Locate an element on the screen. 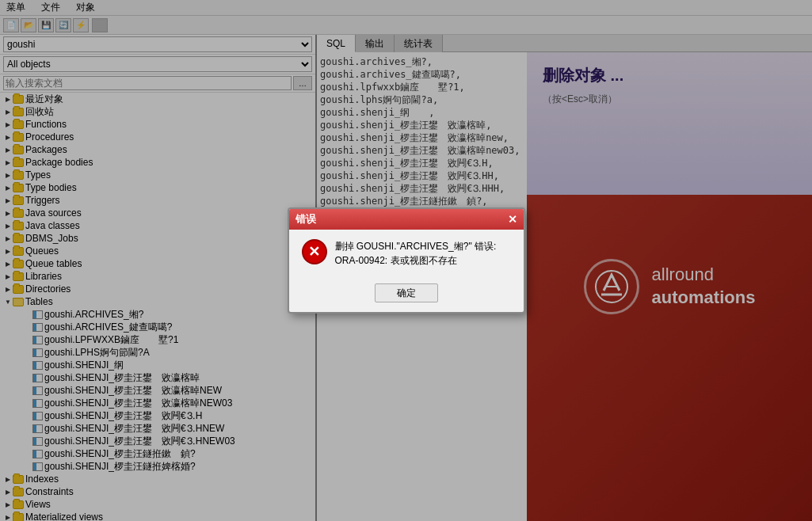 The height and width of the screenshot is (521, 812). error-close-button: ✕ is located at coordinates (513, 219).